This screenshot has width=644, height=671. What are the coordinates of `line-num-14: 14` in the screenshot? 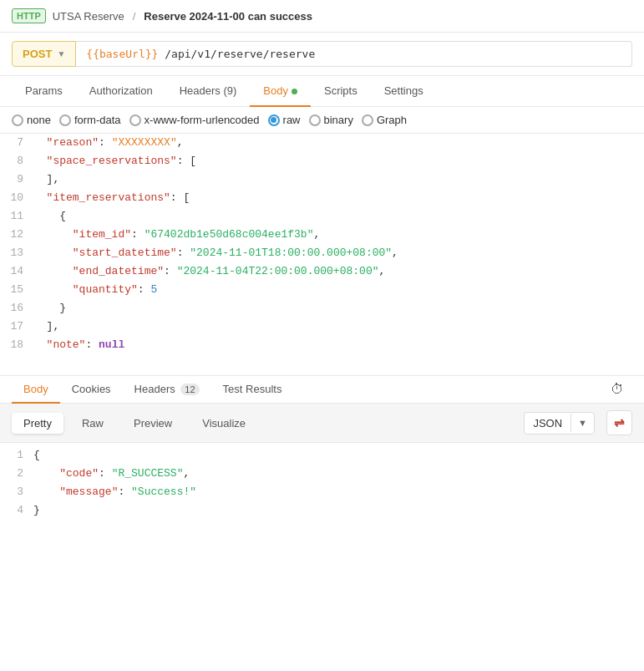 It's located at (15, 272).